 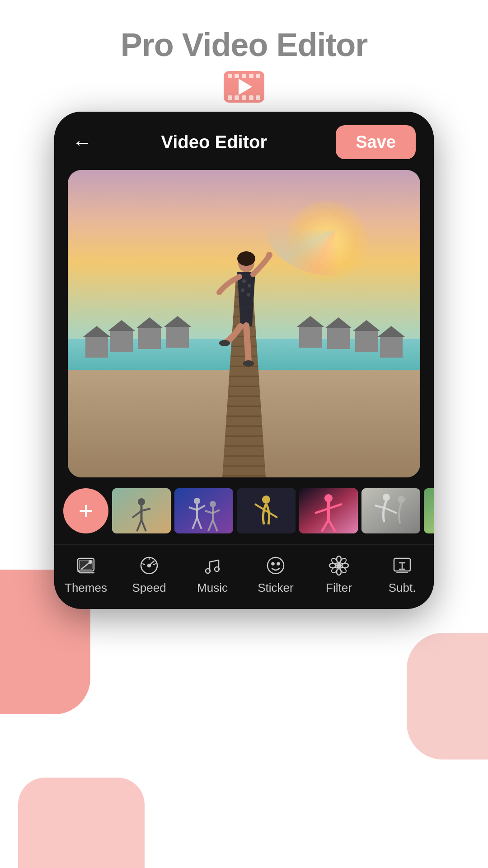 I want to click on music-icon, so click(x=212, y=566).